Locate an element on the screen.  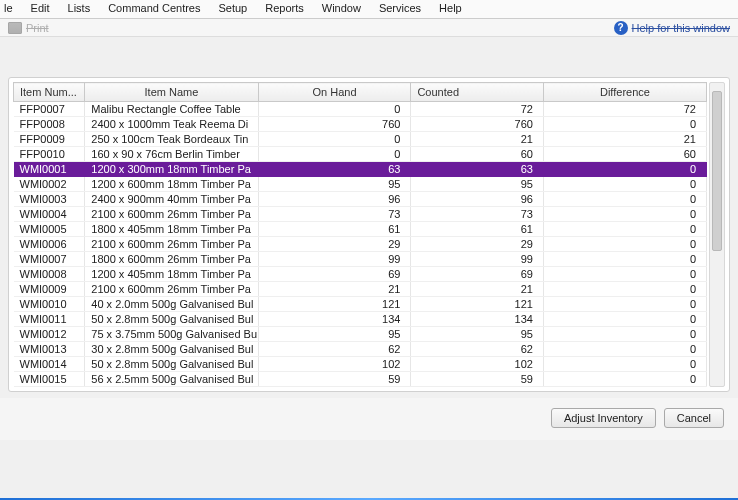
cell-num: WMI0014 is located at coordinates (50, 364).